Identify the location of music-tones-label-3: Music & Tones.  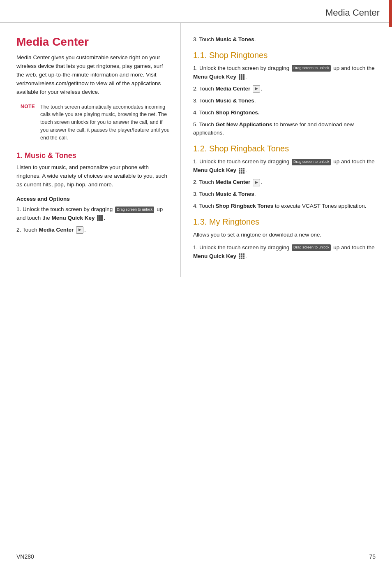
(235, 39).